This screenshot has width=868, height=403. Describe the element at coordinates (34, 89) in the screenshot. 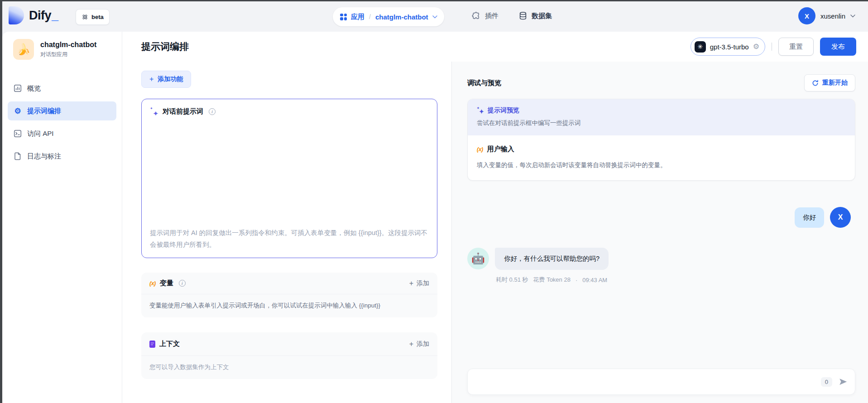

I see `sidebar-item-label: 概览` at that location.